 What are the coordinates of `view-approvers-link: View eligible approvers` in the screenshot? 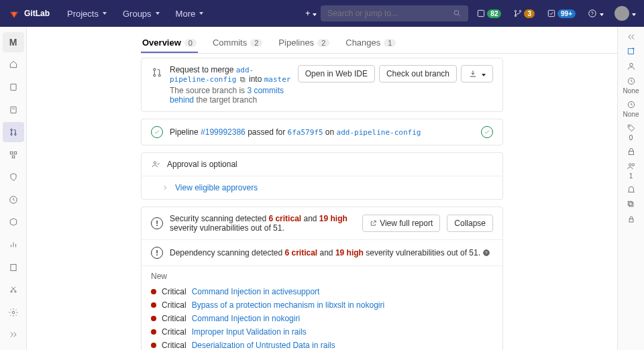 It's located at (216, 188).